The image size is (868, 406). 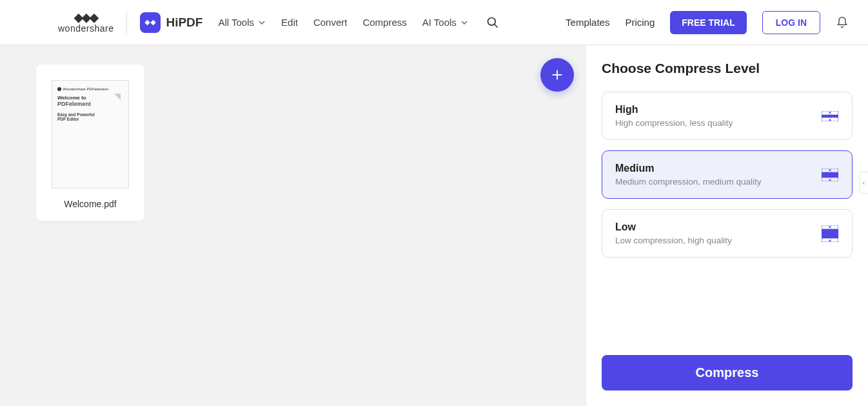 I want to click on file-thumbnail: Wondershare PDFelement Welcome to PDFele…, so click(x=90, y=134).